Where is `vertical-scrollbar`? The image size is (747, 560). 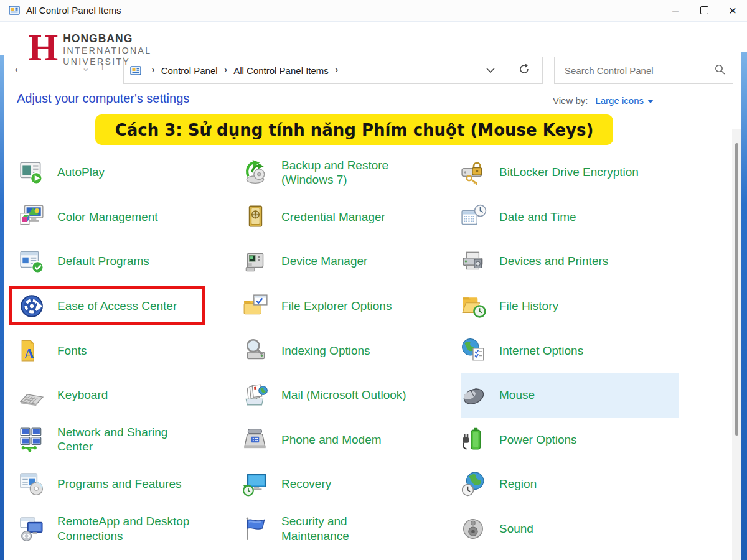 vertical-scrollbar is located at coordinates (736, 345).